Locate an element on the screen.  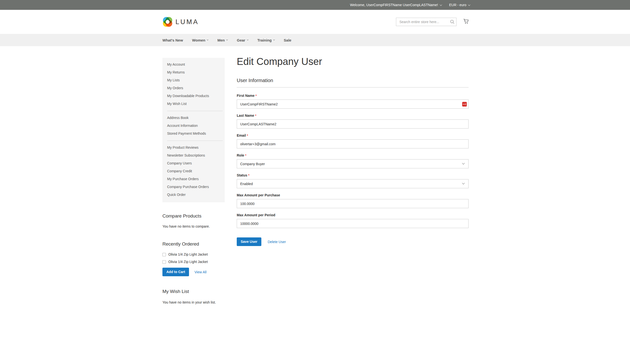
view-all-link: View All is located at coordinates (200, 272).